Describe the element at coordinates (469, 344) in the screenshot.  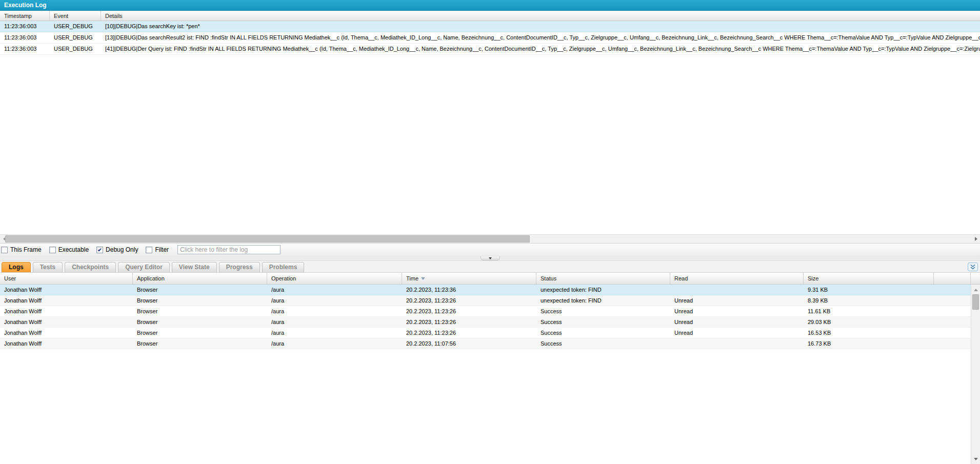
I see `time-cell: 20.2.2023, 11:07:56` at that location.